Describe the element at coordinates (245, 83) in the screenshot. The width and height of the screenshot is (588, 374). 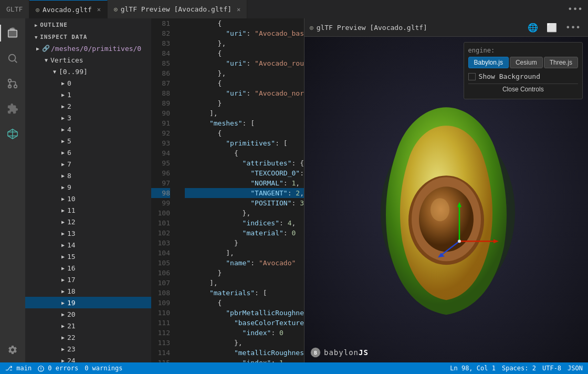
I see `code-line-87: {` at that location.